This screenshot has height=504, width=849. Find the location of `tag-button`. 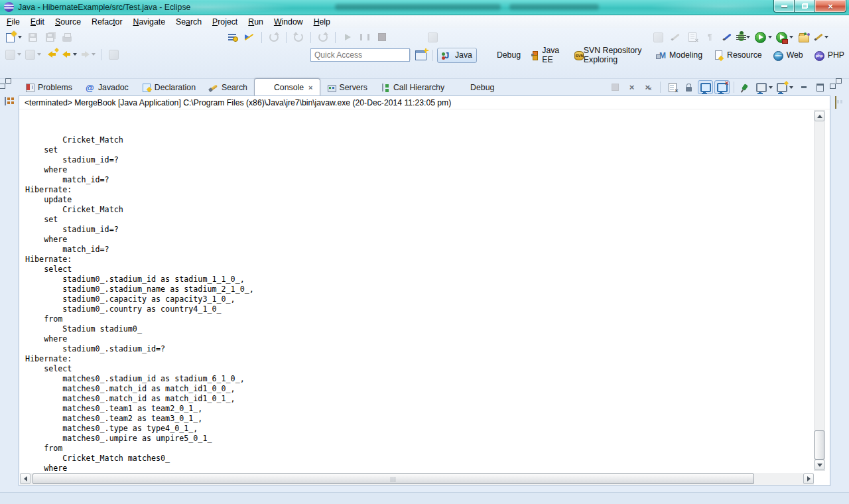

tag-button is located at coordinates (658, 37).